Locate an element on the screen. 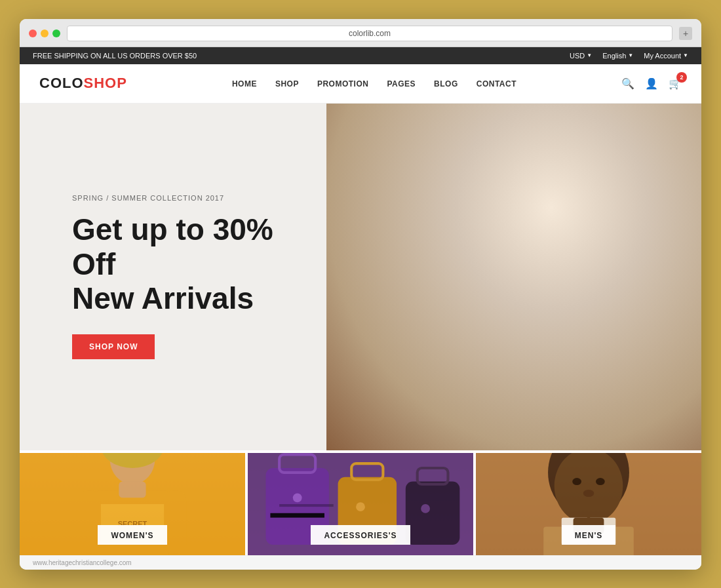 Image resolution: width=721 pixels, height=588 pixels. shop-now-button: SHOP NOW is located at coordinates (113, 347).